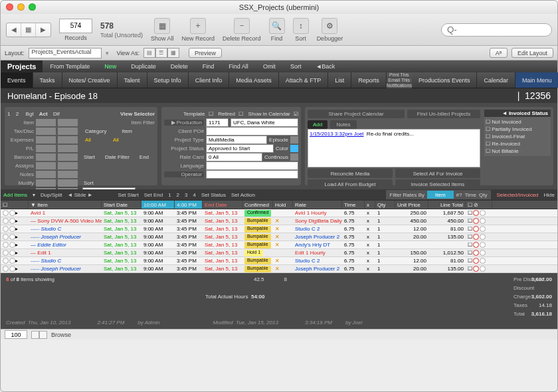 This screenshot has height=392, width=558. I want to click on zoom-input, so click(16, 335).